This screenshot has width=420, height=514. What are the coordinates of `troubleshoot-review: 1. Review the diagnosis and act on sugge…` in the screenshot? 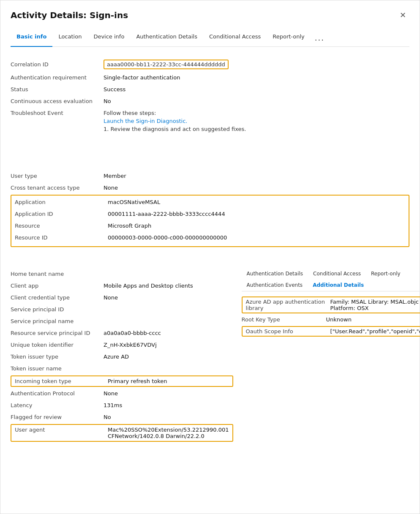 It's located at (256, 129).